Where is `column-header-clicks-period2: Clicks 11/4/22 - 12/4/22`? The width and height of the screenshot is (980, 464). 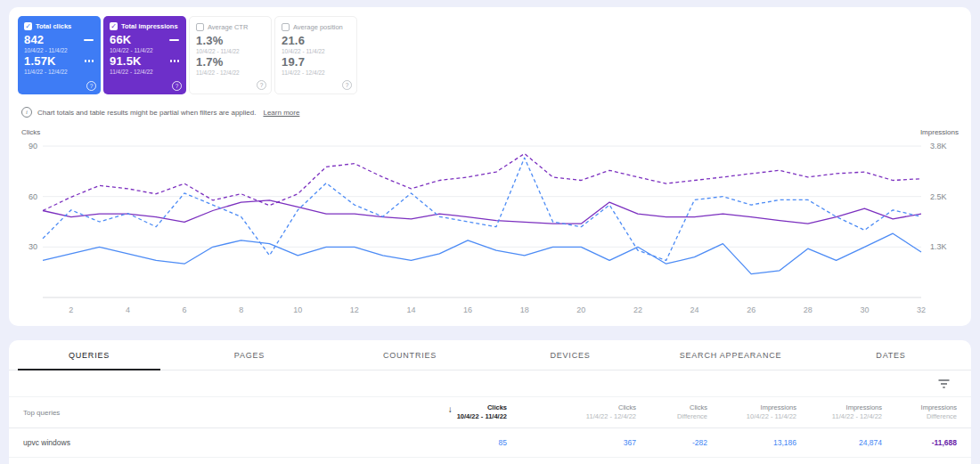
column-header-clicks-period2: Clicks 11/4/22 - 12/4/22 is located at coordinates (579, 412).